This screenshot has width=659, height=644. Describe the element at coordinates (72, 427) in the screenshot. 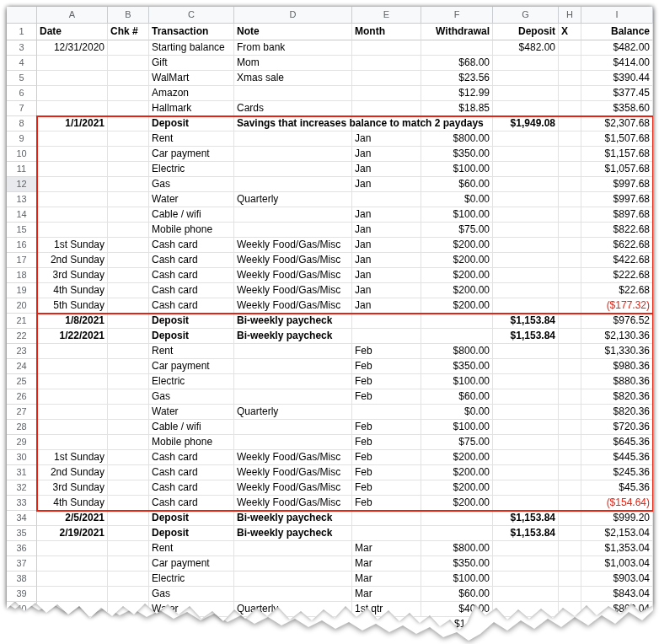

I see `cell-A28` at that location.